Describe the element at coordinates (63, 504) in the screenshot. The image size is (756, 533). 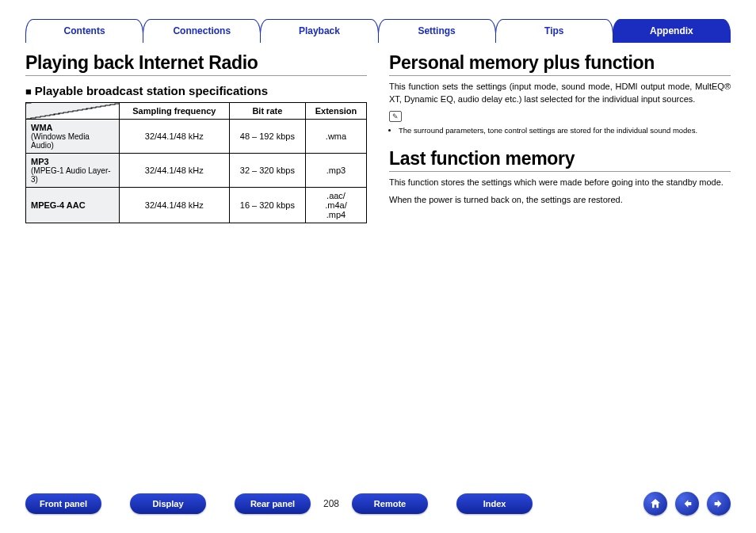
I see `front-panel-button: Front panel` at that location.